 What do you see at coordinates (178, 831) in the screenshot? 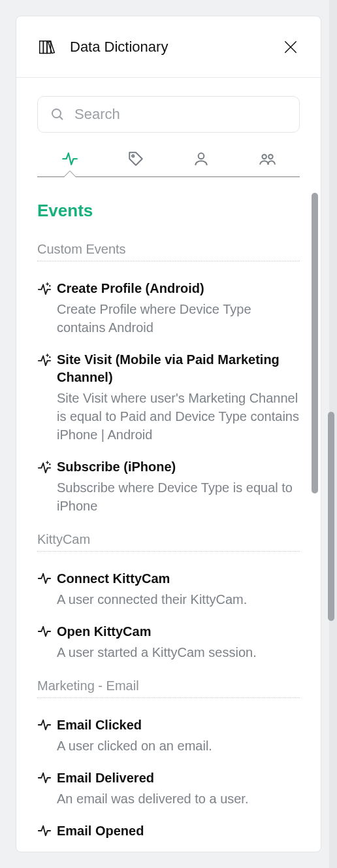
I see `event-name: Email Opened` at bounding box center [178, 831].